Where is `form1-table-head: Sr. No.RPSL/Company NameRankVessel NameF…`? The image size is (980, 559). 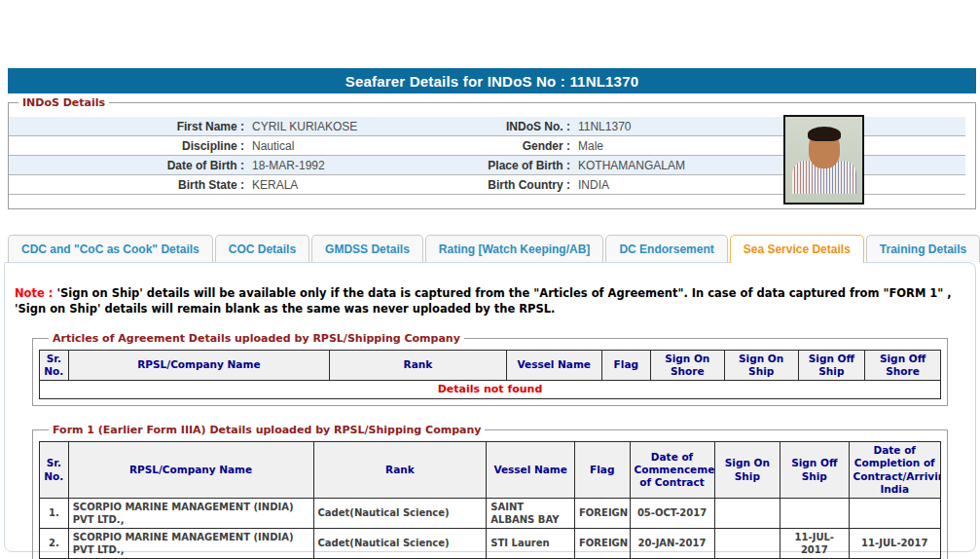 form1-table-head: Sr. No.RPSL/Company NameRankVessel NameF… is located at coordinates (490, 470).